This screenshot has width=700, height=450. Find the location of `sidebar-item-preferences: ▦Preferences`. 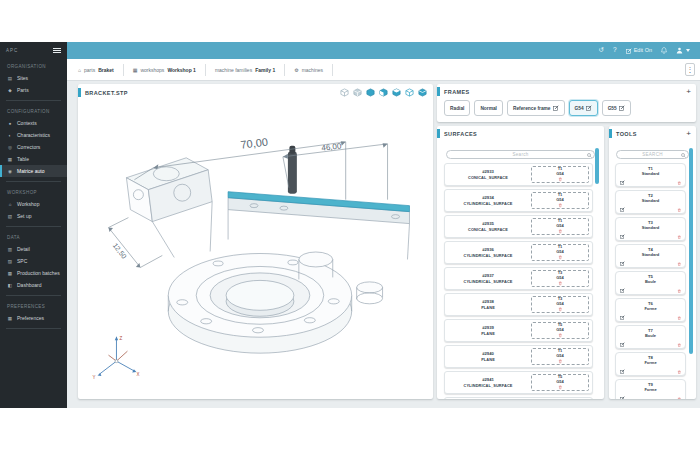

sidebar-item-preferences: ▦Preferences is located at coordinates (34, 318).